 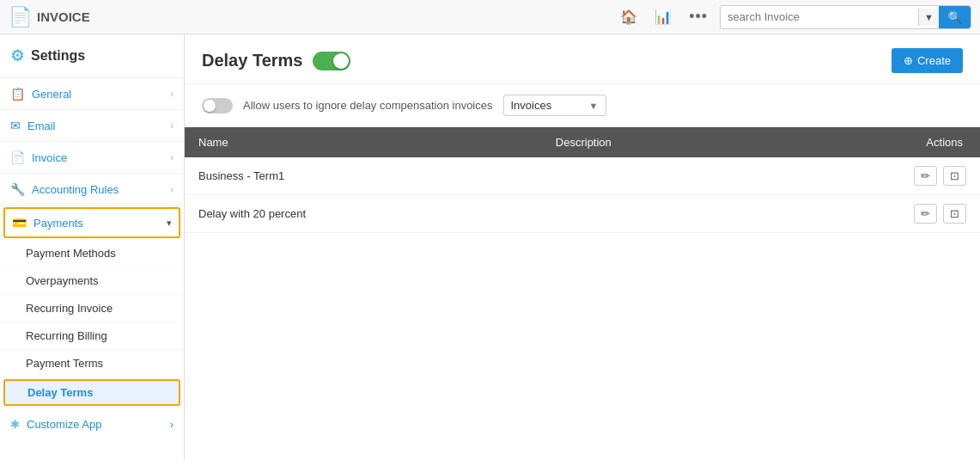 I want to click on delay-terms-label: Delay Terms, so click(x=60, y=392).